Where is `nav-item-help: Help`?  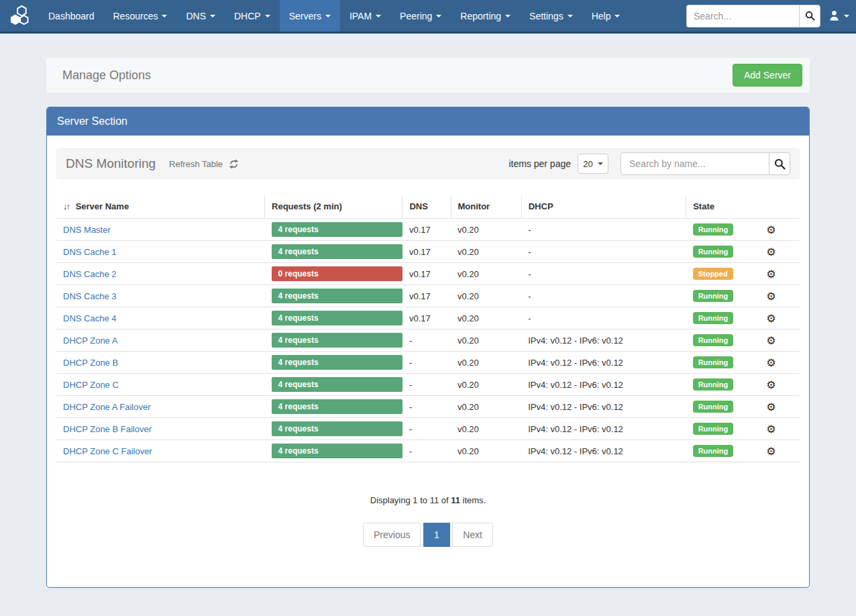
nav-item-help: Help is located at coordinates (606, 16).